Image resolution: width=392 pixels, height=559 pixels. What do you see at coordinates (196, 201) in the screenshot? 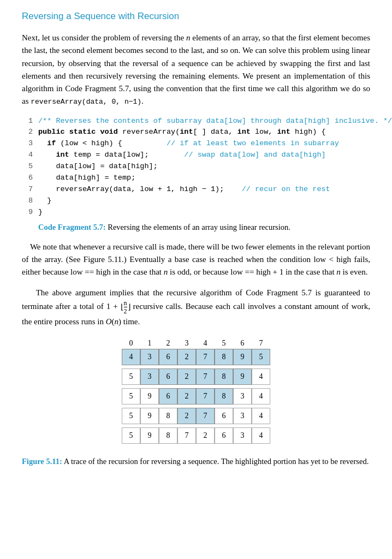
I see `code-line-8: 8 }` at bounding box center [196, 201].